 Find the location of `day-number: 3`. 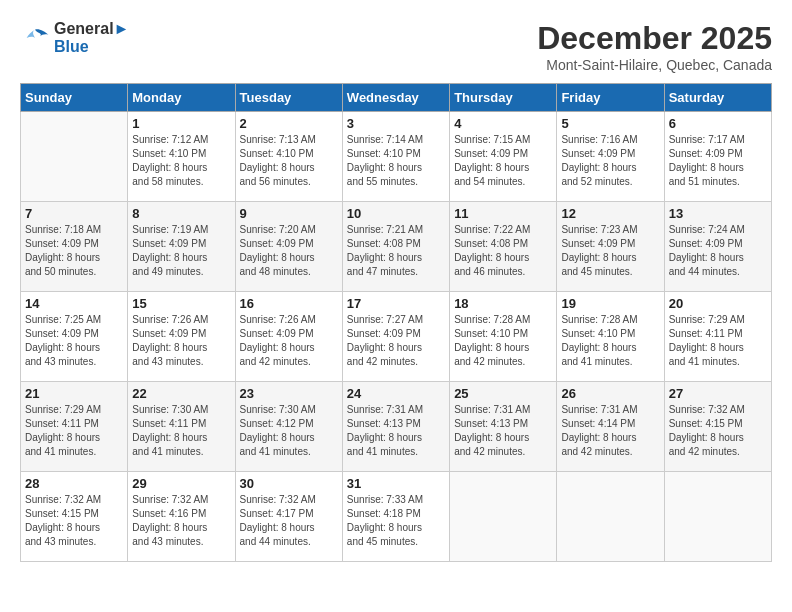

day-number: 3 is located at coordinates (396, 124).